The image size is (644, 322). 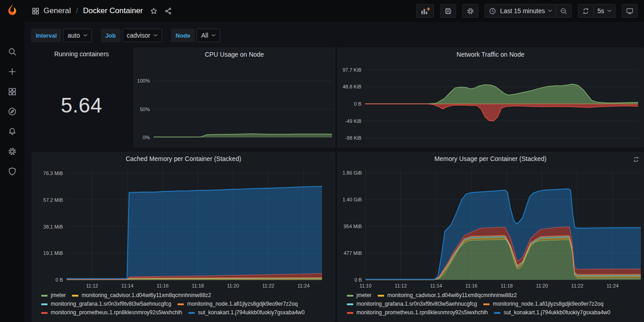 What do you see at coordinates (586, 11) in the screenshot?
I see `refresh-button` at bounding box center [586, 11].